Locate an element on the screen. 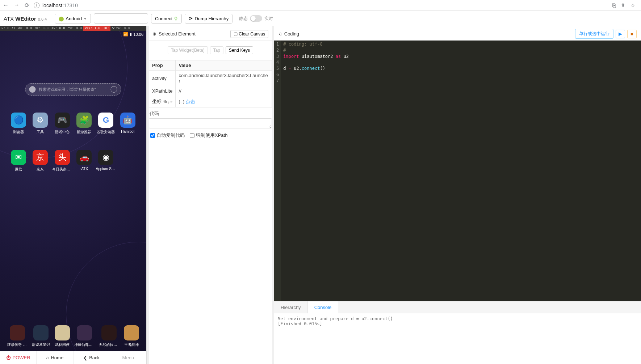 The image size is (641, 364). scan-icon is located at coordinates (114, 89).